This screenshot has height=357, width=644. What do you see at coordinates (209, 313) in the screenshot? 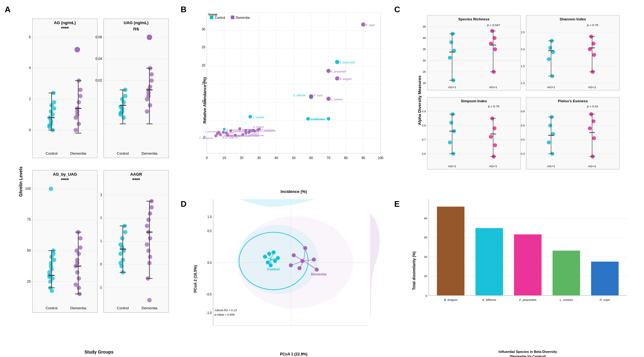
I see `svg-text: -1.0` at bounding box center [209, 313].